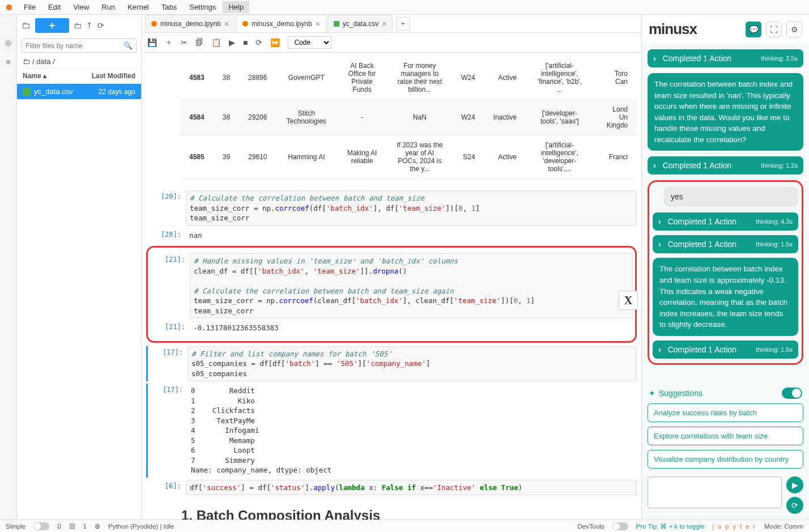 This screenshot has width=809, height=532. What do you see at coordinates (731, 197) in the screenshot?
I see `user-message: yes` at bounding box center [731, 197].